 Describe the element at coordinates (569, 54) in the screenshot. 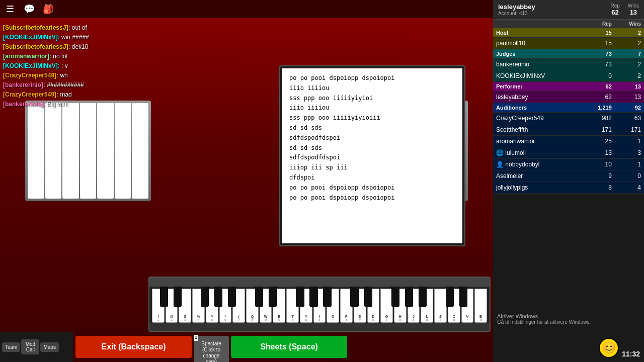

I see `section-header-judges: Judges 73 7` at that location.